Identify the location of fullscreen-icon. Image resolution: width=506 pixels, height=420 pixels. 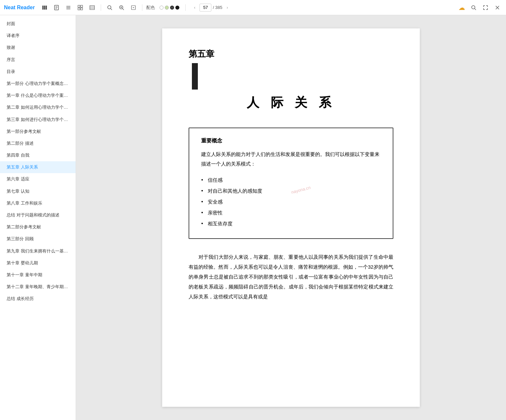
(486, 8).